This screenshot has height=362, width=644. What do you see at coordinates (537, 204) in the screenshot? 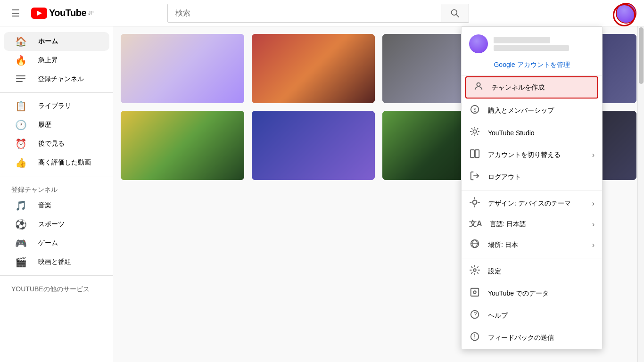
I see `design-label: デザイン: デバイスのテーマ` at bounding box center [537, 204].